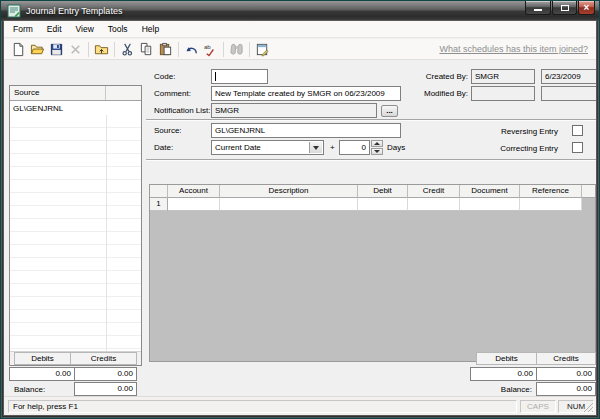  Describe the element at coordinates (306, 130) in the screenshot. I see `source-input: GL\GENJRNL` at that location.